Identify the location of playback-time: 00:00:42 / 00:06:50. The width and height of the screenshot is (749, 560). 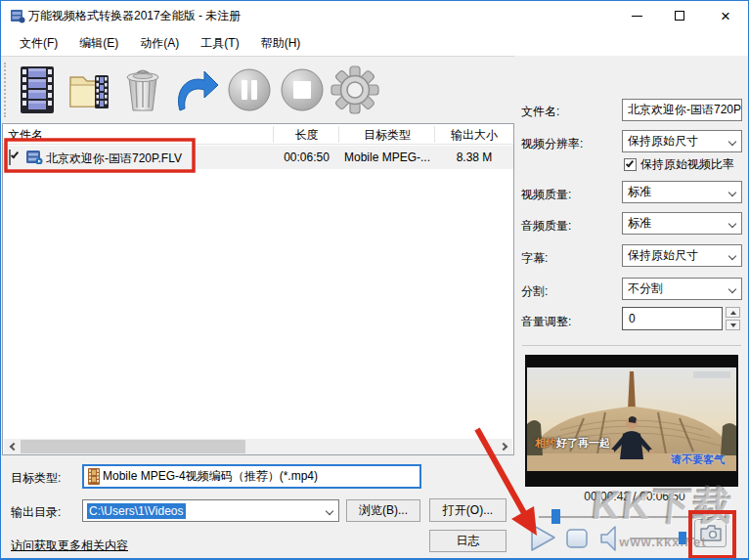
(635, 496).